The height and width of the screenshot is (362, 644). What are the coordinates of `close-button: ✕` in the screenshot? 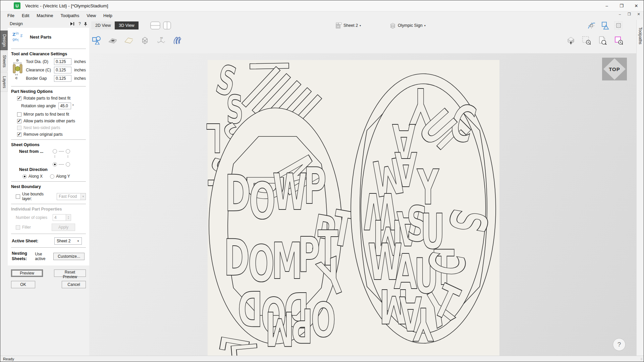 It's located at (636, 6).